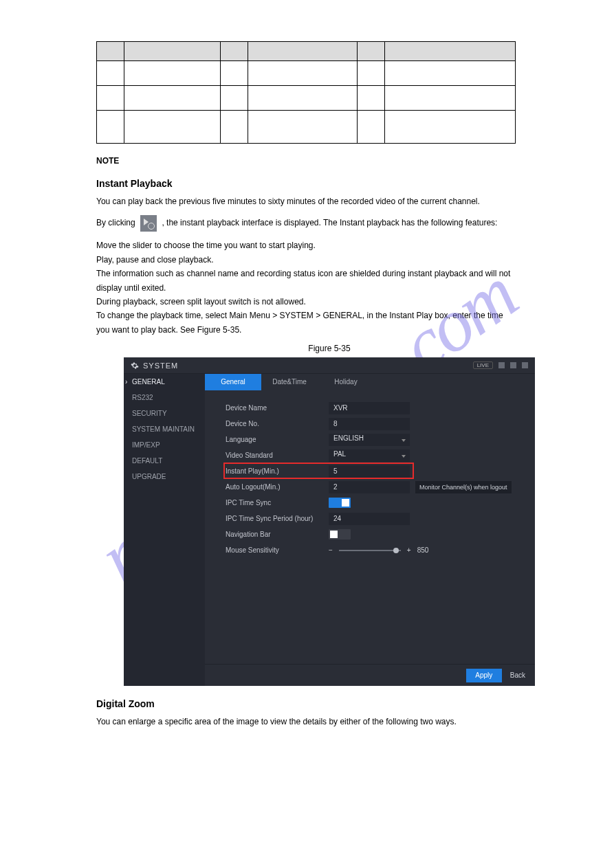 Image resolution: width=614 pixels, height=868 pixels. What do you see at coordinates (149, 223) in the screenshot?
I see `instant-playback-icon` at bounding box center [149, 223].